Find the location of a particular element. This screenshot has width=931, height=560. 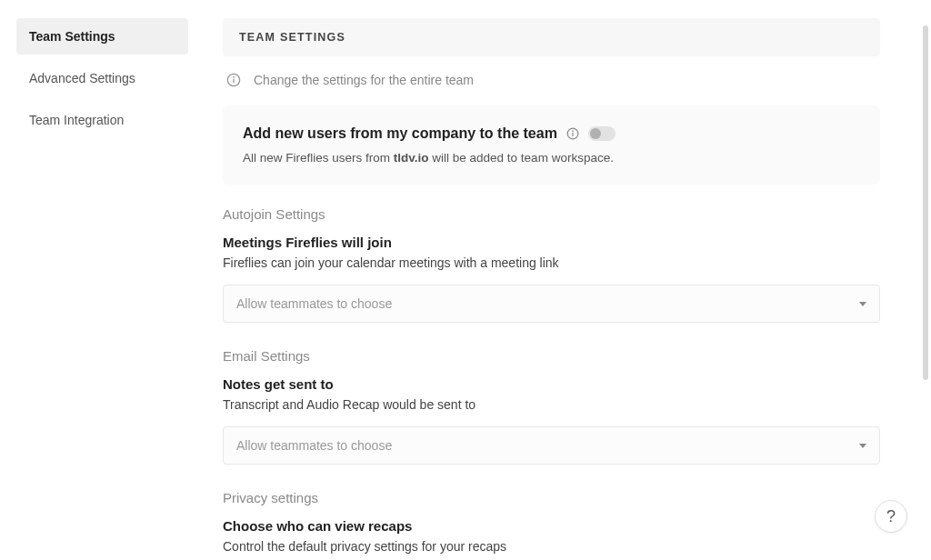

email-title: Notes get sent to is located at coordinates (551, 384).